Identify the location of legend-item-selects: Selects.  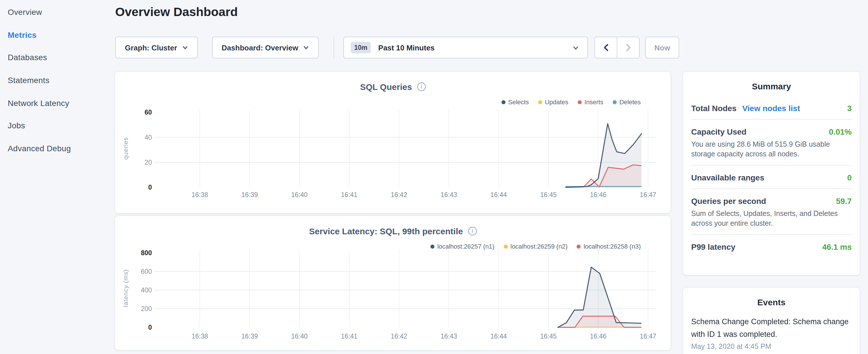
(515, 102).